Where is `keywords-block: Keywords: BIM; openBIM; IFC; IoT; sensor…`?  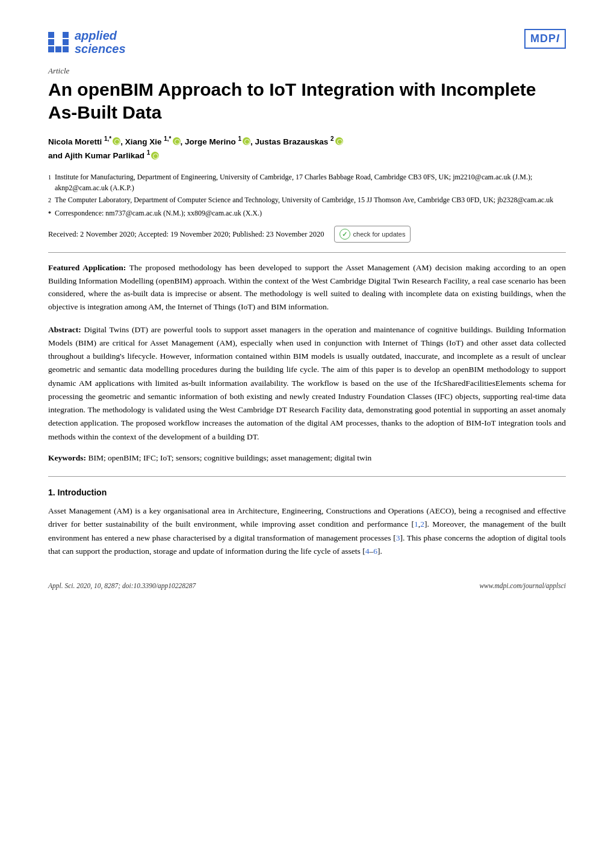 keywords-block: Keywords: BIM; openBIM; IFC; IoT; sensor… is located at coordinates (307, 458).